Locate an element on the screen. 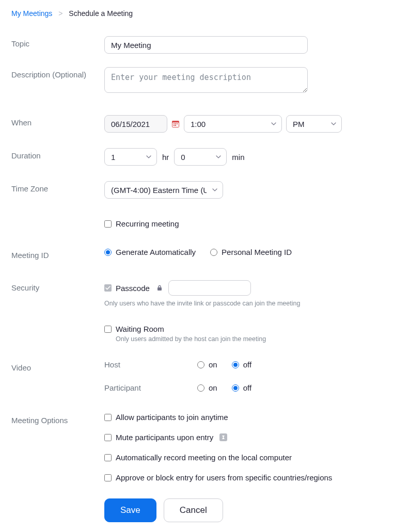  timezone-select: (GMT-4:00) Eastern Time (US a is located at coordinates (164, 190).